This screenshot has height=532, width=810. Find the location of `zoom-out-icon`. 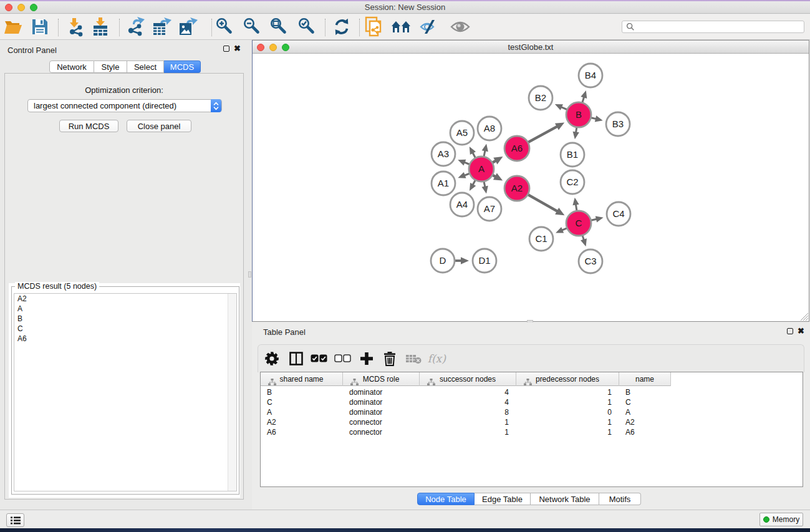

zoom-out-icon is located at coordinates (253, 27).